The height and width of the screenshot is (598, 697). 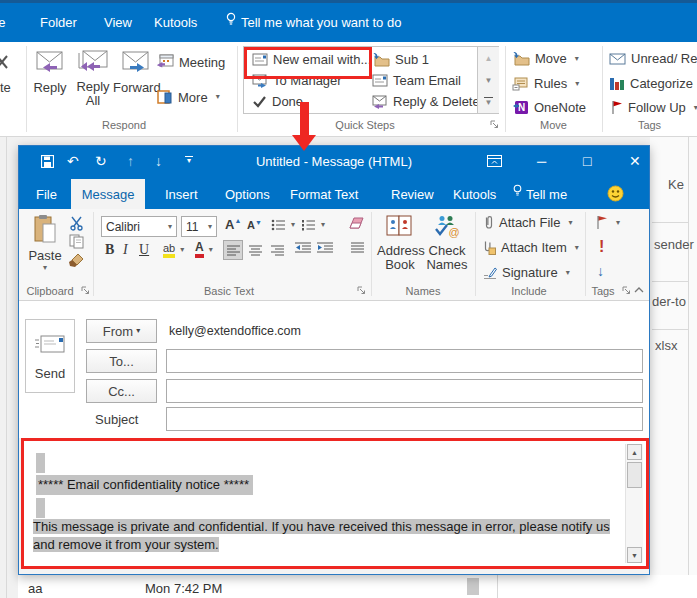 I want to click on delete-icon, so click(x=4, y=62).